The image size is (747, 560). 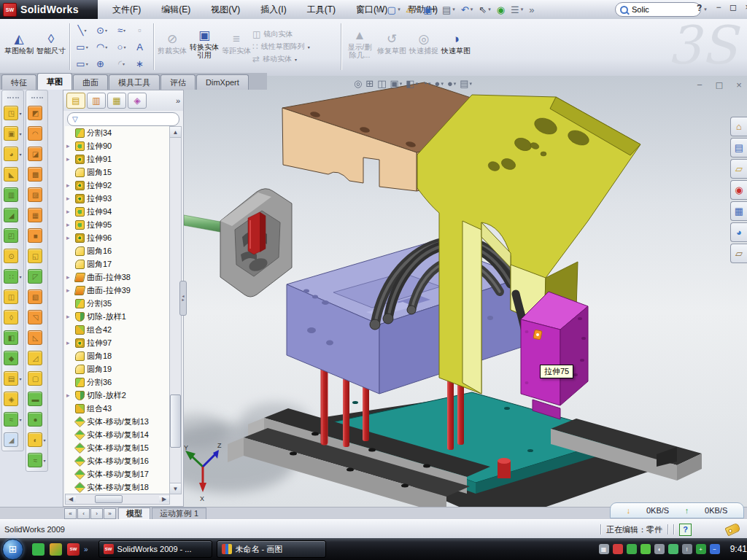 I want to click on sketch-tool-button: ◜▾, so click(x=121, y=64).